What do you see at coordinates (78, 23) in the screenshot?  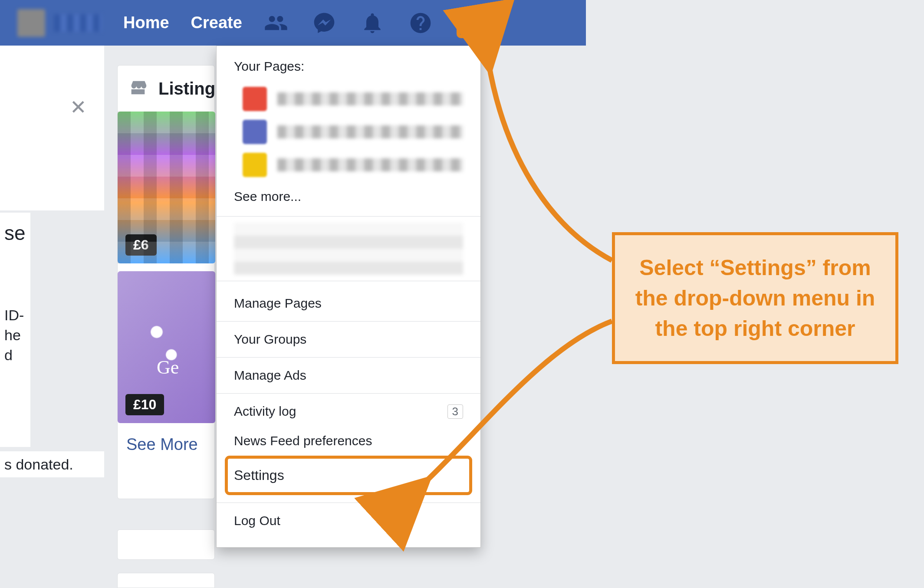 I see `profile-name-redacted` at bounding box center [78, 23].